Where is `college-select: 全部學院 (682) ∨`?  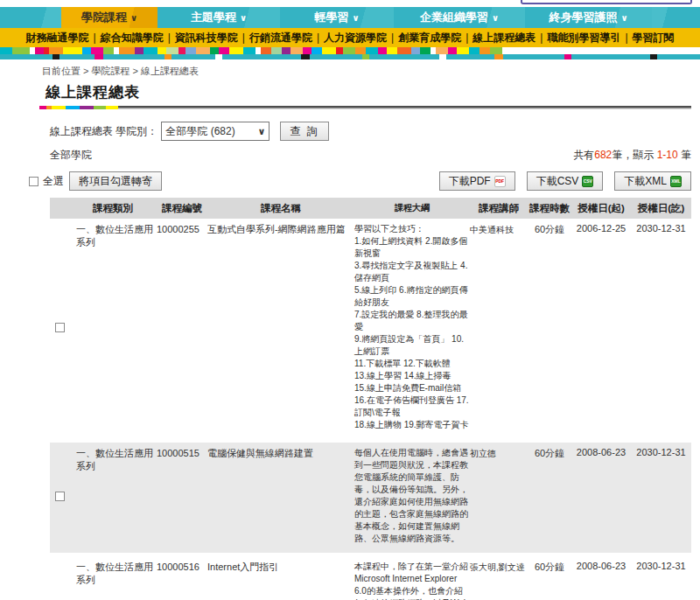
college-select: 全部學院 (682) ∨ is located at coordinates (215, 131).